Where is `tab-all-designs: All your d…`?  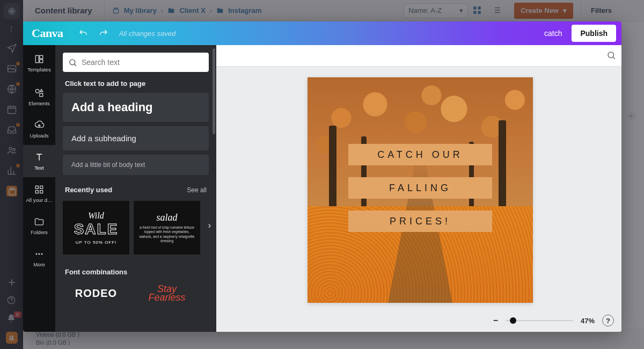
tab-all-designs: All your d… is located at coordinates (39, 193).